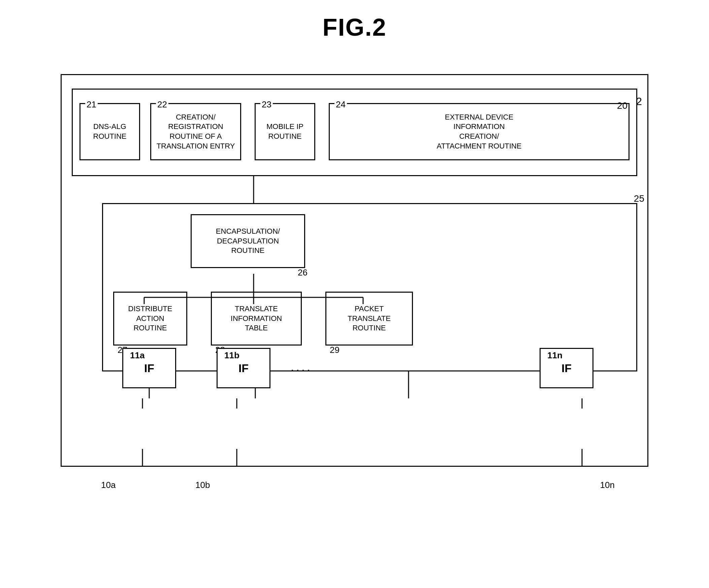  Describe the element at coordinates (149, 368) in the screenshot. I see `if-a-text: IF` at that location.